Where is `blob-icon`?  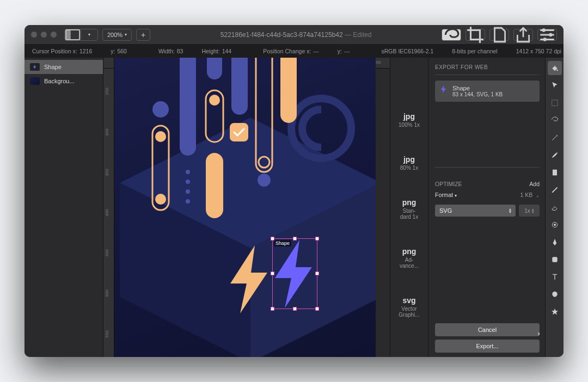 blob-icon is located at coordinates (555, 294).